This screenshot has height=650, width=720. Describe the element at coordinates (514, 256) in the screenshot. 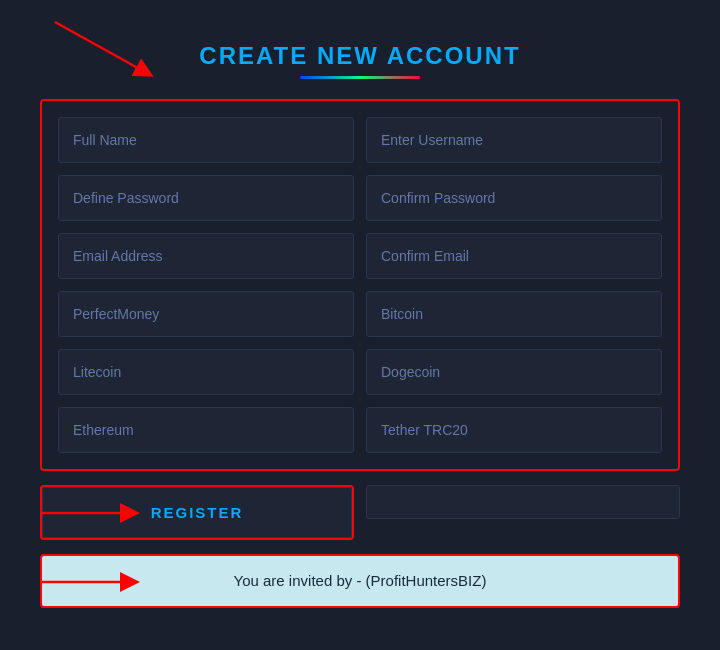

I see `confirm-email-input` at that location.